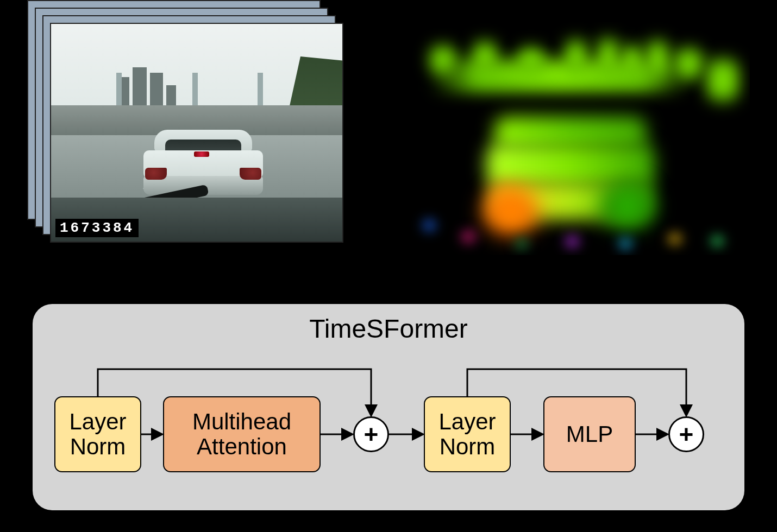  I want to click on block-layer-norm-1: Layer Norm, so click(98, 434).